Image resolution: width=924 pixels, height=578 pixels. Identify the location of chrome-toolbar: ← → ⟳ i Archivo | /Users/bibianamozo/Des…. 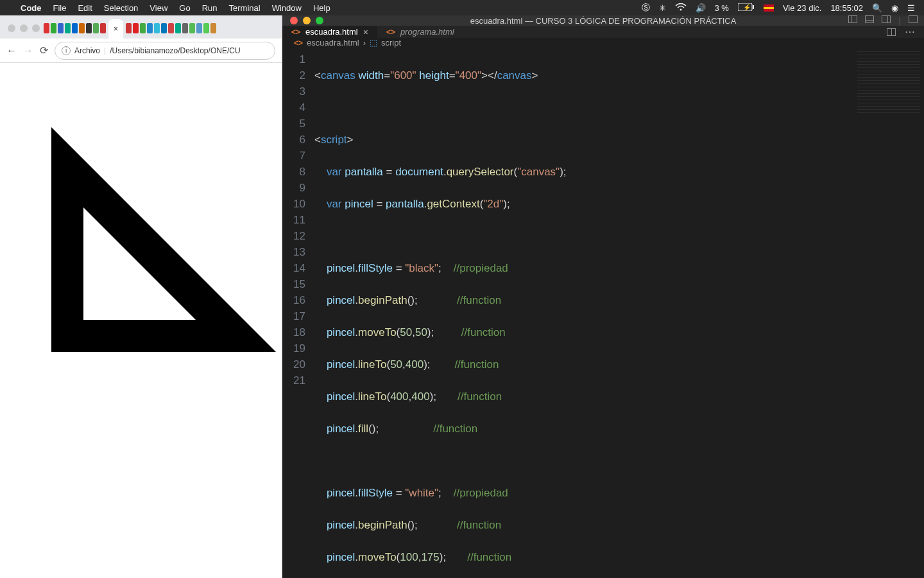
(141, 51).